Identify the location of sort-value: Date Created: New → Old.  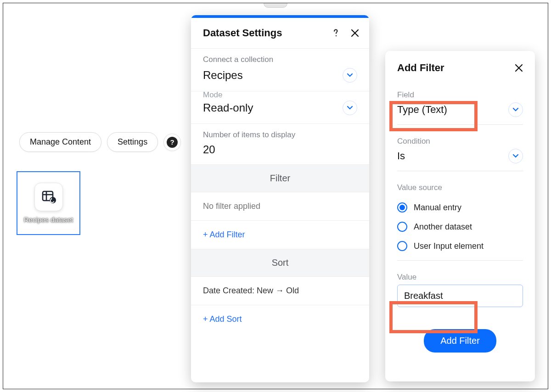
(280, 291).